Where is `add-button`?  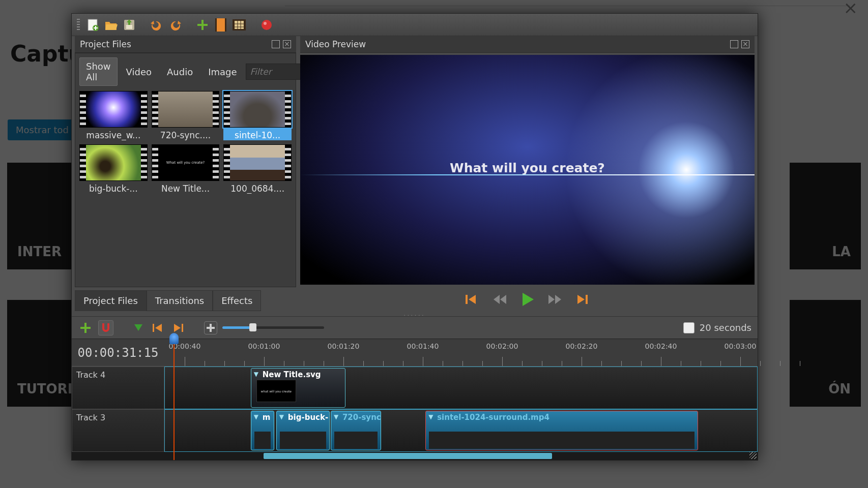
add-button is located at coordinates (202, 25).